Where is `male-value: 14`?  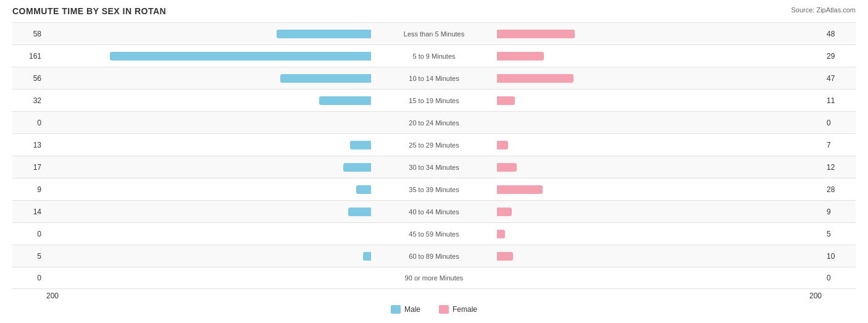 male-value: 14 is located at coordinates (30, 212).